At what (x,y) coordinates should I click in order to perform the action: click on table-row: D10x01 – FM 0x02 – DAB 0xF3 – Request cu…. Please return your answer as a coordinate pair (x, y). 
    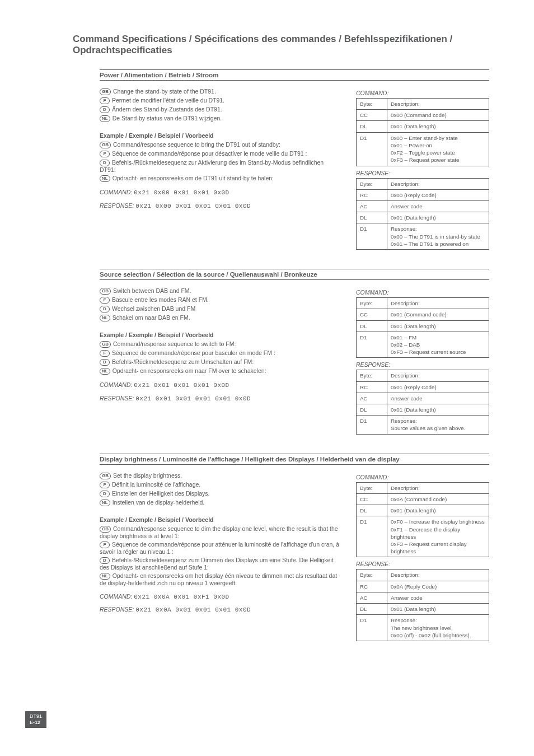
    Looking at the image, I should click on (423, 345).